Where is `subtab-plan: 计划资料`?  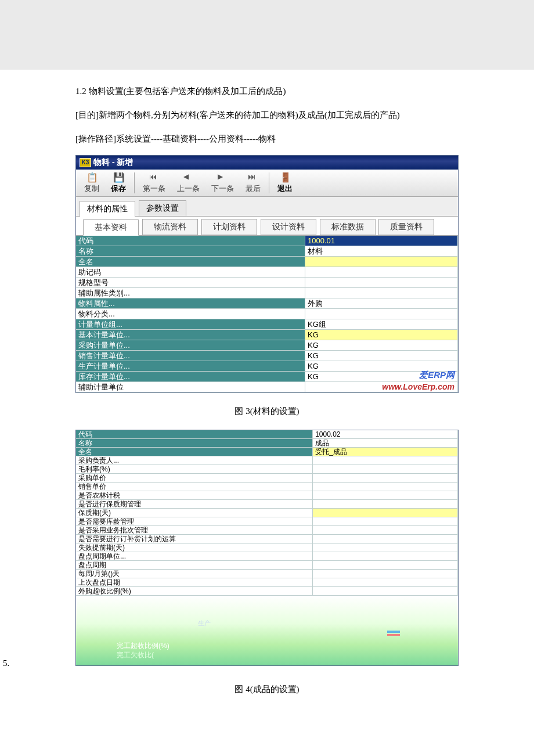 subtab-plan: 计划资料 is located at coordinates (229, 227).